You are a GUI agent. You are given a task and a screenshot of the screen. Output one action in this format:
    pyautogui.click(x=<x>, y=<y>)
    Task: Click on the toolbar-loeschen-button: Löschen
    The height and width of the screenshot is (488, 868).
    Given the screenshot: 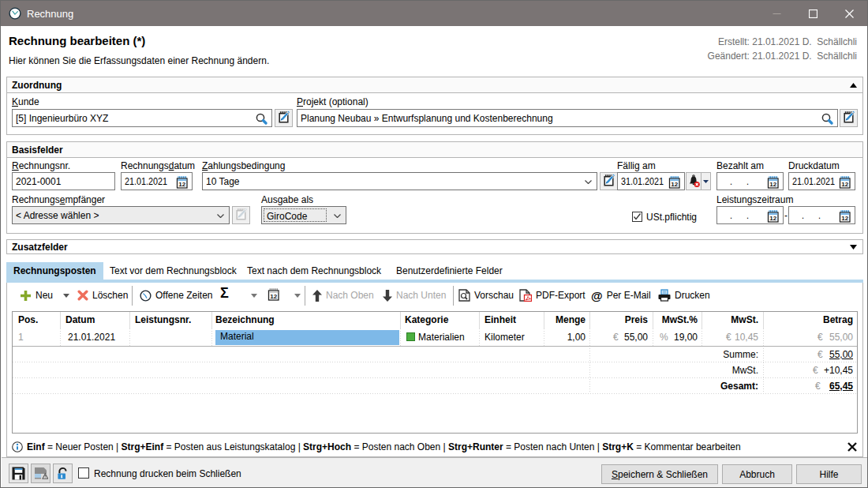 What is the action you would take?
    pyautogui.click(x=103, y=295)
    